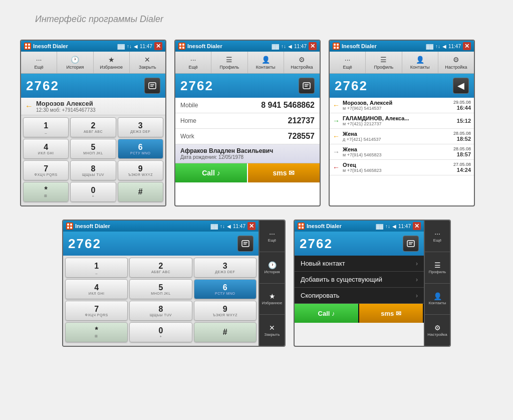  Describe the element at coordinates (247, 151) in the screenshot. I see `contact-name-2: Афраков Владлен Васильевич` at that location.